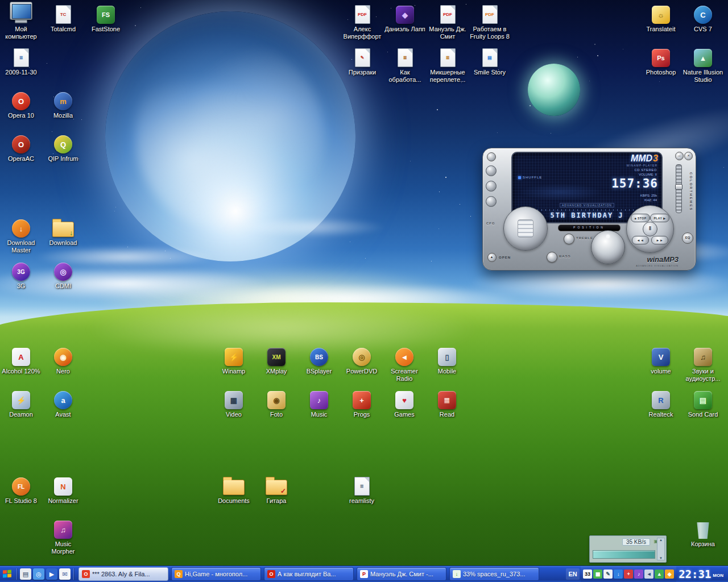  Describe the element at coordinates (688, 156) in the screenshot. I see `player-close-button: ×` at that location.